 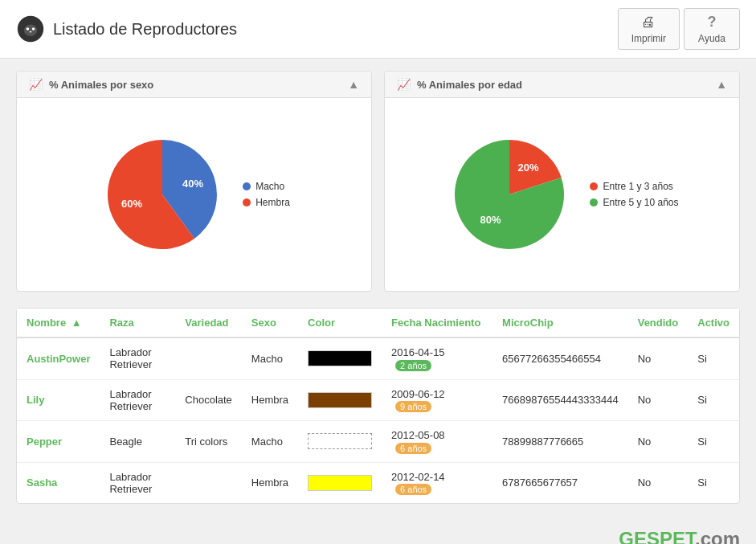 I want to click on chart-age-title-area: 📈 % Animales por edad, so click(x=460, y=84).